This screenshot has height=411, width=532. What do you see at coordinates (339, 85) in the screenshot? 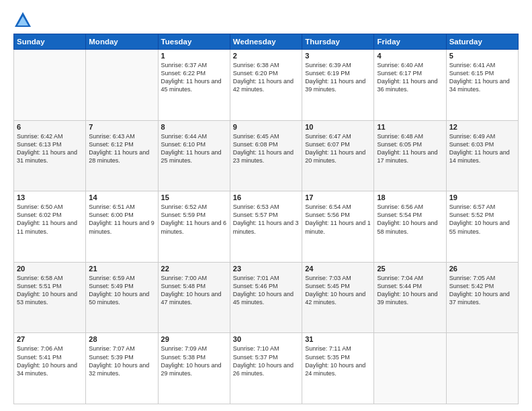
I see `calendar-cell: 3Sunrise: 6:39 AMSunset: 6:19 PMDaylight…` at bounding box center [339, 85].